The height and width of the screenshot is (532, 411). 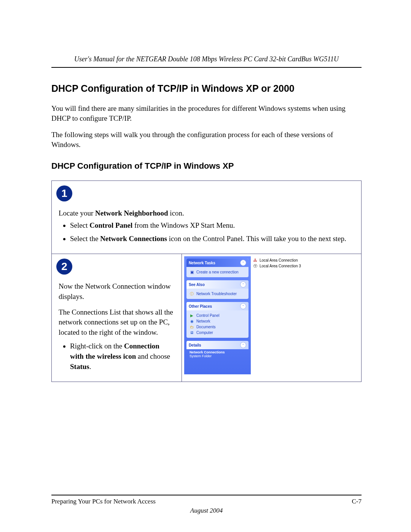 What do you see at coordinates (208, 315) in the screenshot?
I see `link-label: Control Panel` at bounding box center [208, 315].